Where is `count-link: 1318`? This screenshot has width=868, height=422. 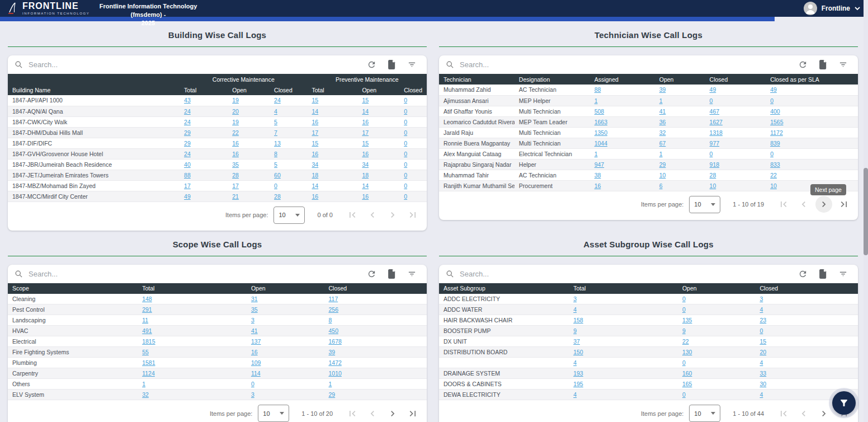
count-link: 1318 is located at coordinates (716, 133).